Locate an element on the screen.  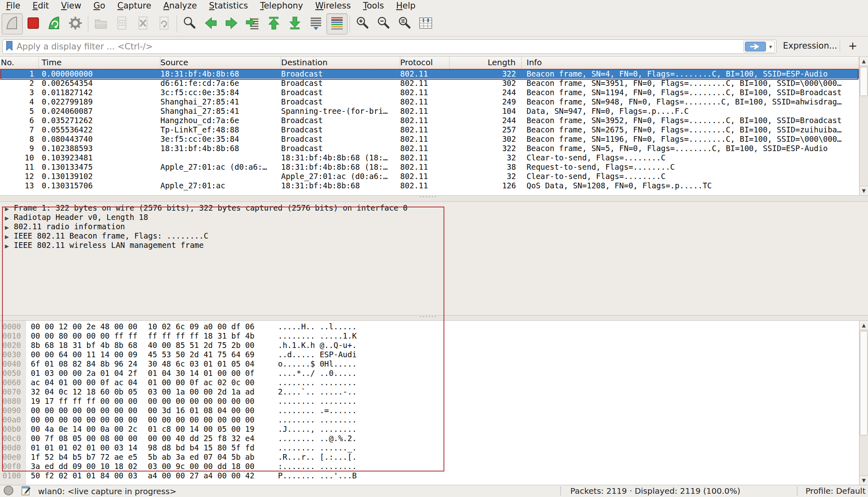
display-filter-input: Apply a display filter ... <Ctrl-/> ▾ is located at coordinates (390, 47).